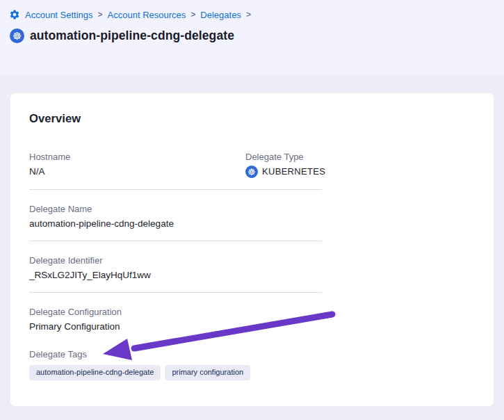 Image resolution: width=504 pixels, height=420 pixels. I want to click on delegate-name-field: Delegate Name automation-pipeline-cdng-d…, so click(175, 223).